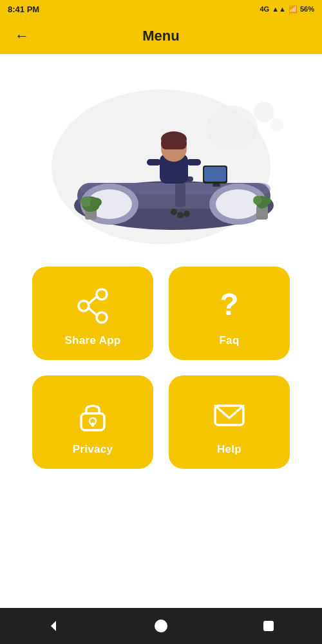 The height and width of the screenshot is (644, 322). Describe the element at coordinates (93, 306) in the screenshot. I see `share-app-icon` at that location.